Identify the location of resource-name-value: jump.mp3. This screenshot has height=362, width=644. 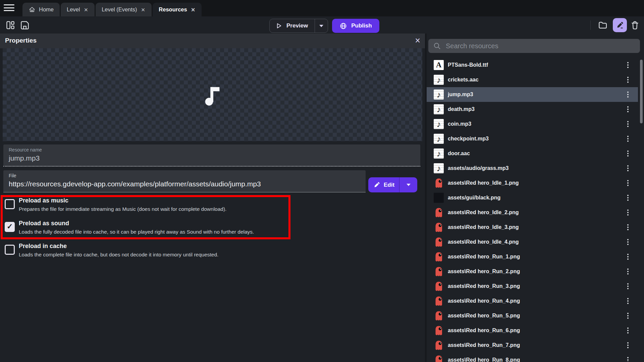
(24, 158).